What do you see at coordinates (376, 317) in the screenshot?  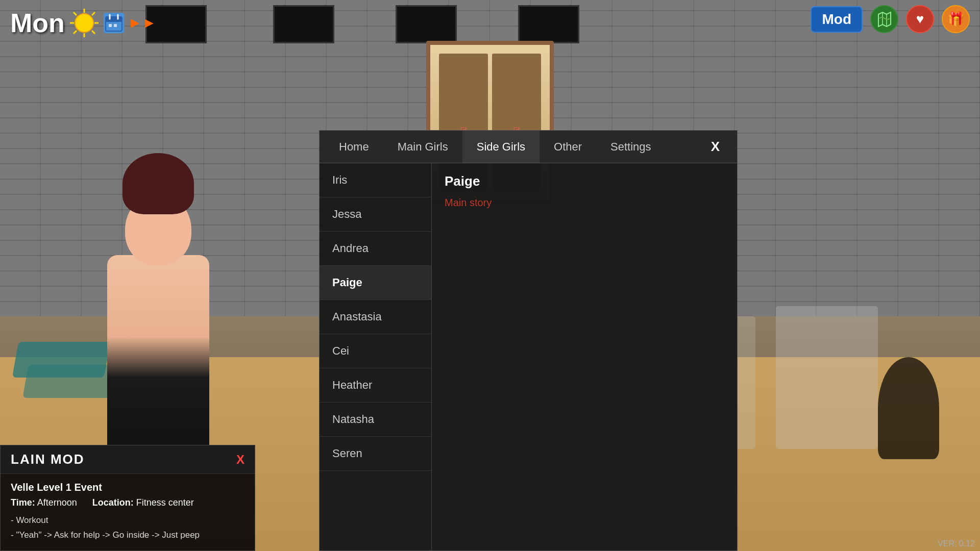 I see `girl-item-anastasia: Anastasia` at bounding box center [376, 317].